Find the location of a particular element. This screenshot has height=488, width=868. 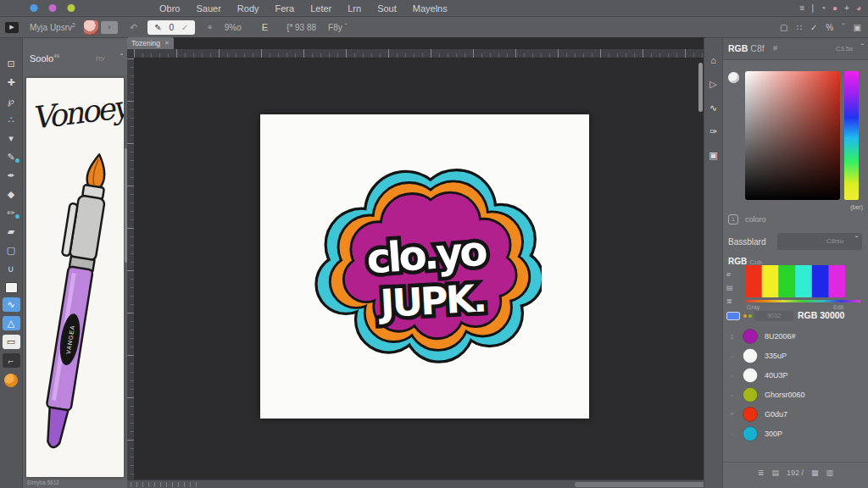

caret-down-icon: ˇ is located at coordinates (843, 27).